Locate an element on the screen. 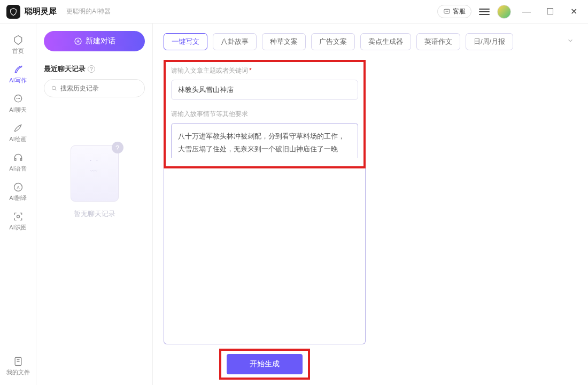  detail-textarea is located at coordinates (265, 256).